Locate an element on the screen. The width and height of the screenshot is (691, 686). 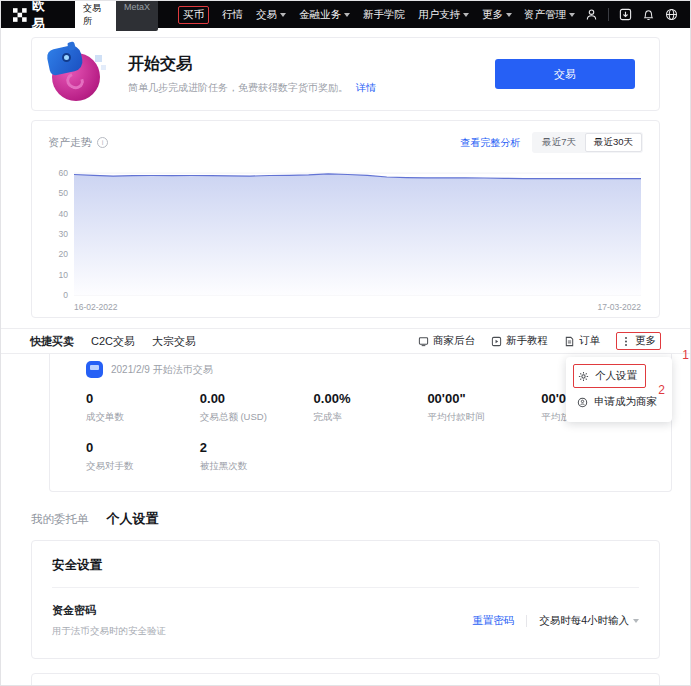
full-analysis-link: 查看完整分析 is located at coordinates (490, 143).